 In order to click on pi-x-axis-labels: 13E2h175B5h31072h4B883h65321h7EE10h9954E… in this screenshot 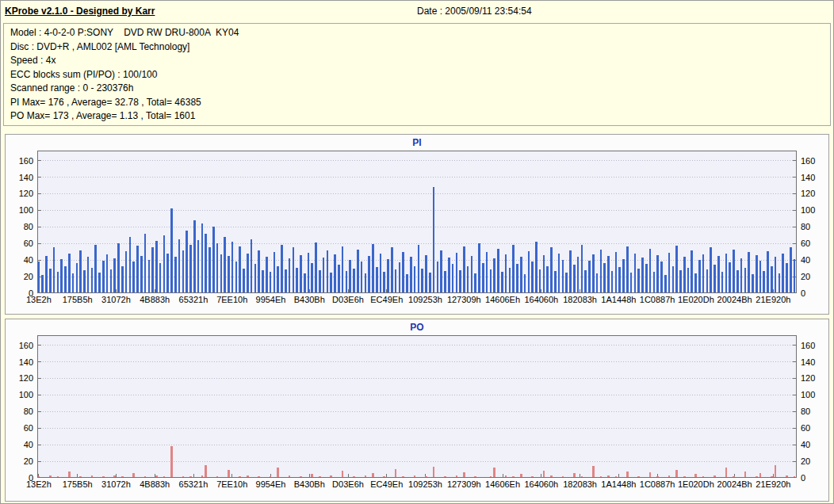, I will do `click(417, 301)`.